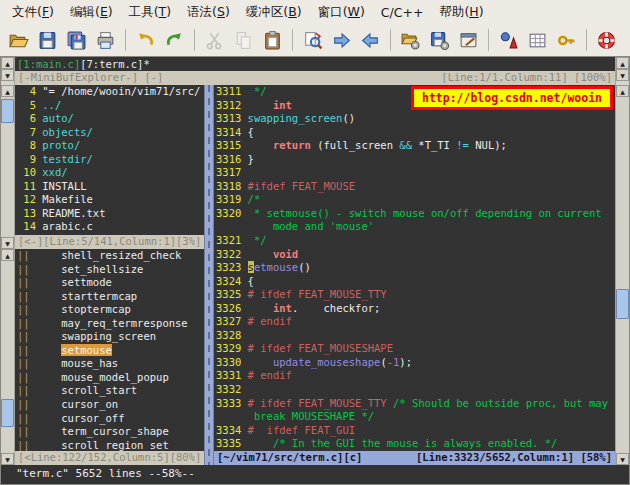 The image size is (630, 485). What do you see at coordinates (416, 214) in the screenshot?
I see `code-line: 3320 * setmouse() - switch mouse on/off …` at bounding box center [416, 214].